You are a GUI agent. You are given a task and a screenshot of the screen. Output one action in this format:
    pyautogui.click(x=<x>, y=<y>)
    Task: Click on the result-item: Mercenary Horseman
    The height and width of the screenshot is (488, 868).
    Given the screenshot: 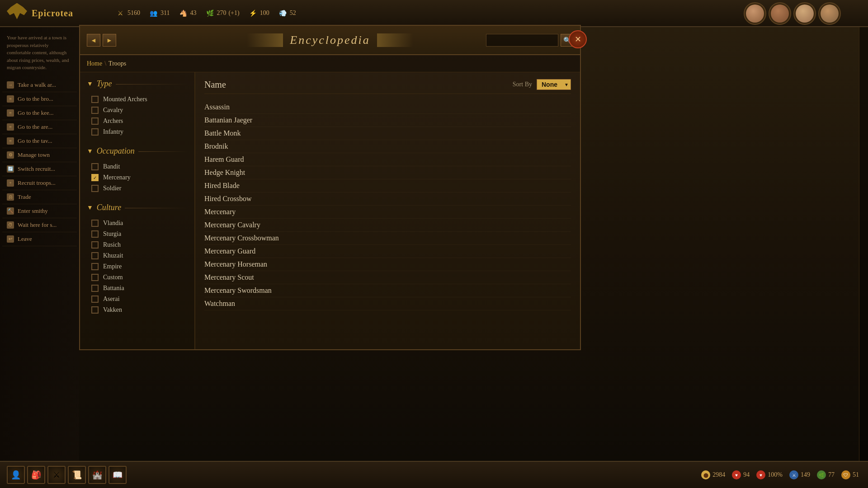 What is the action you would take?
    pyautogui.click(x=388, y=265)
    